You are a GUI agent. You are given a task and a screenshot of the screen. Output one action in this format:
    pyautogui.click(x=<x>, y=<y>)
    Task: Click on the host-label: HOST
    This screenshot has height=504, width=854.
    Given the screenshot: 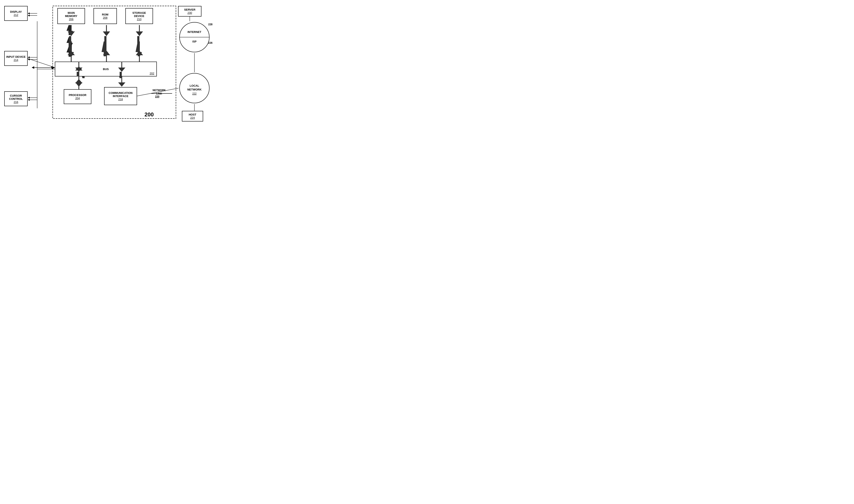 What is the action you would take?
    pyautogui.click(x=192, y=115)
    